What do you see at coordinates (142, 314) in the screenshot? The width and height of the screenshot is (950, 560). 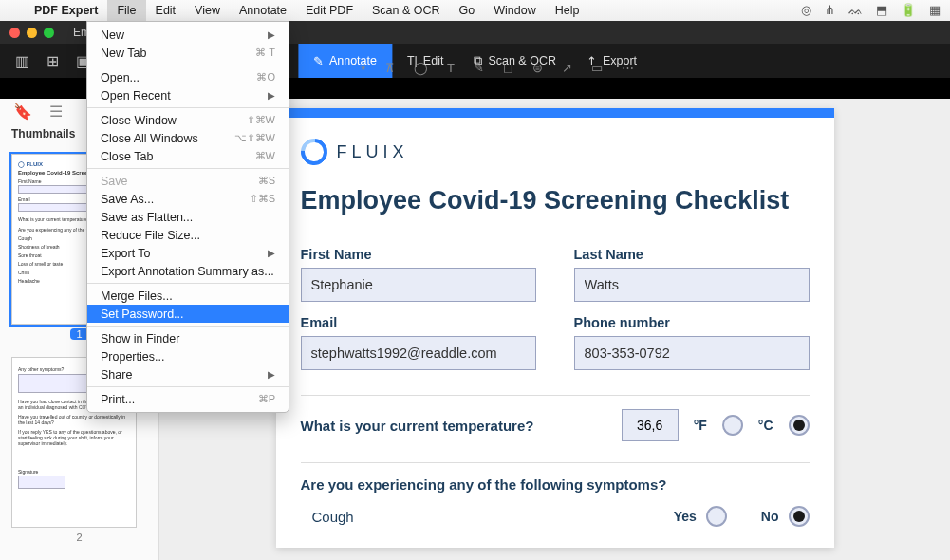 I see `menu-item-label: Set Password...` at bounding box center [142, 314].